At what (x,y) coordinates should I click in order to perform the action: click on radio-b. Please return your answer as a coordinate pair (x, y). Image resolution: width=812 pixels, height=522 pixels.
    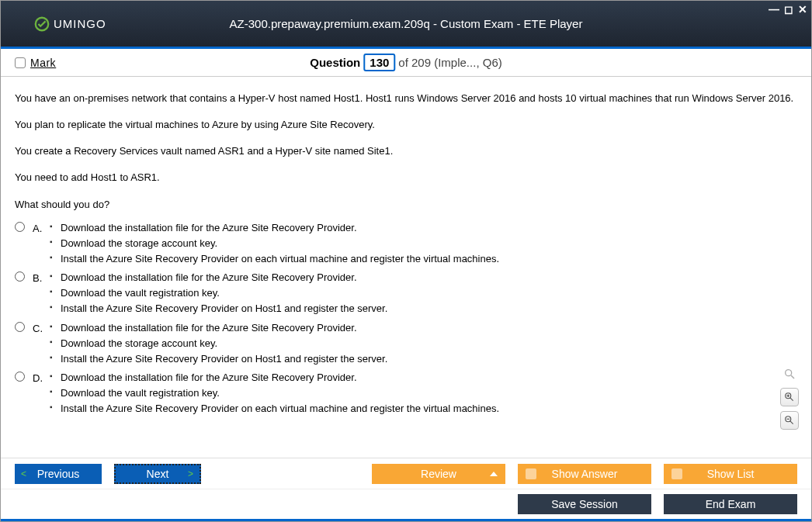
    Looking at the image, I should click on (20, 276).